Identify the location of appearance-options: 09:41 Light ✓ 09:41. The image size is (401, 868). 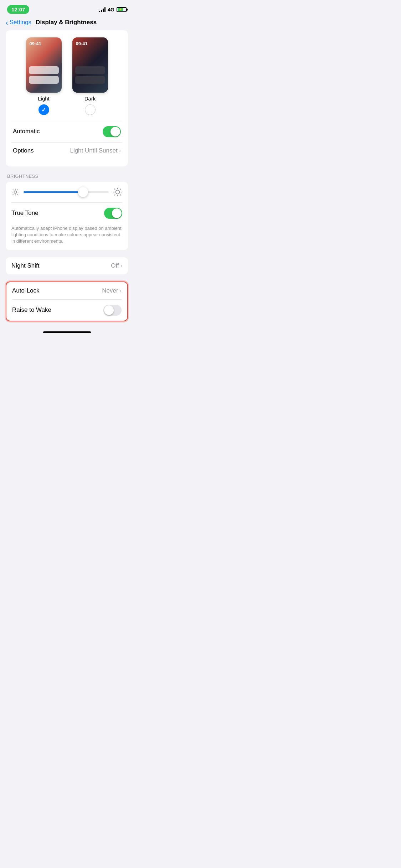
(67, 76).